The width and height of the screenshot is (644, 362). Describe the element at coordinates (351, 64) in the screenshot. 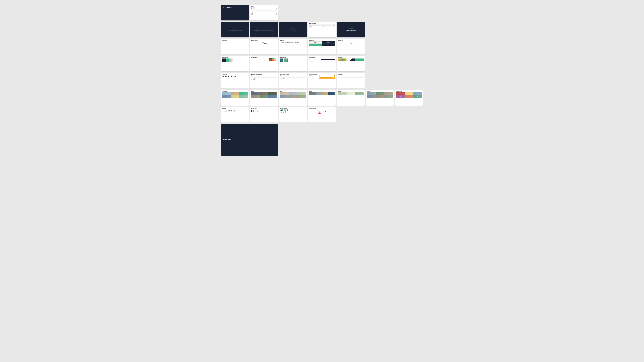

I see `slide-colour-donts: Colour don'ts × × ×` at that location.